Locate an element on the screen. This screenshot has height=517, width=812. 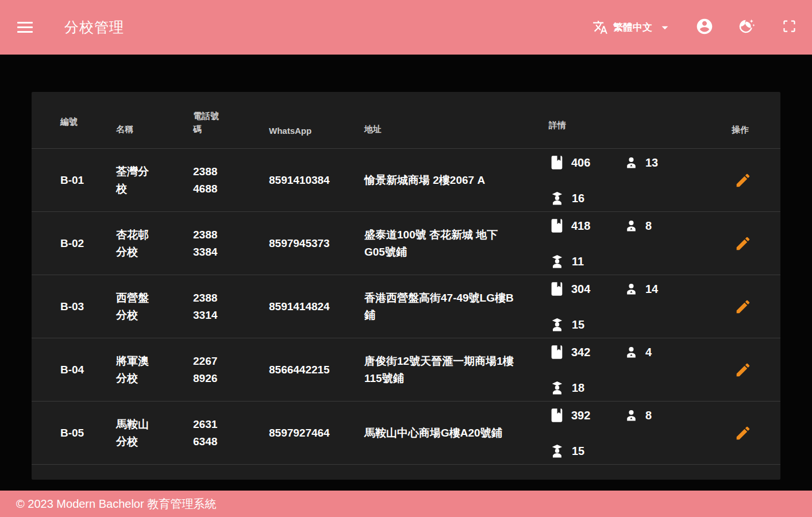
branch-whatsapp: 8591414824 is located at coordinates (306, 307).